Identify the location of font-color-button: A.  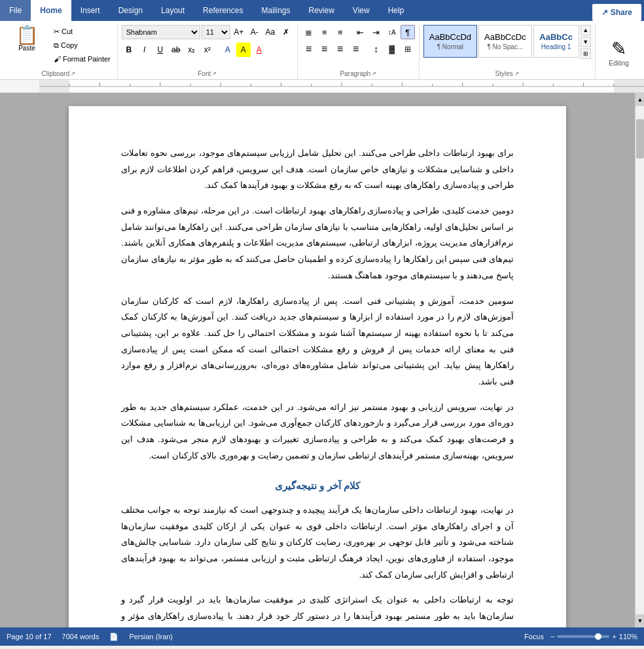
(259, 50).